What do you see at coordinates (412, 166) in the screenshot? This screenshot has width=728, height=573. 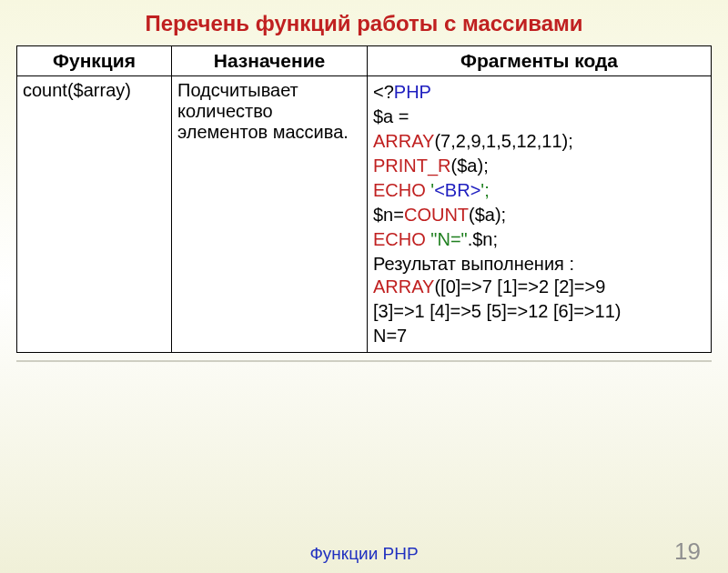 I see `code-span: PRINT_R` at bounding box center [412, 166].